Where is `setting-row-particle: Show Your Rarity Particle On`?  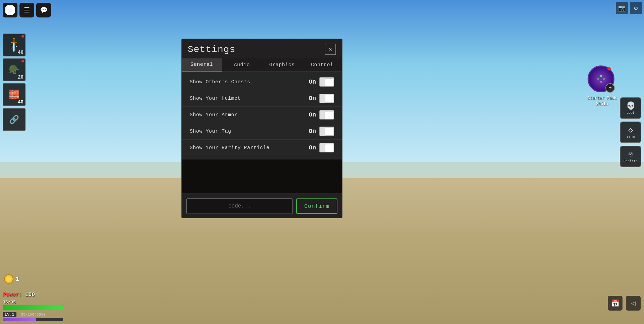
setting-row-particle: Show Your Rarity Particle On is located at coordinates (262, 148).